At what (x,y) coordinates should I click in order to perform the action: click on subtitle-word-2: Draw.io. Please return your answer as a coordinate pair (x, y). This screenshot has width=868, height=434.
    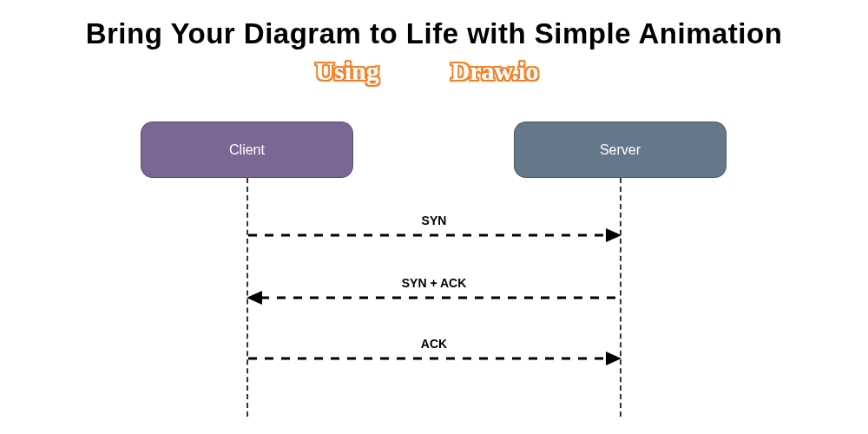
    Looking at the image, I should click on (495, 71).